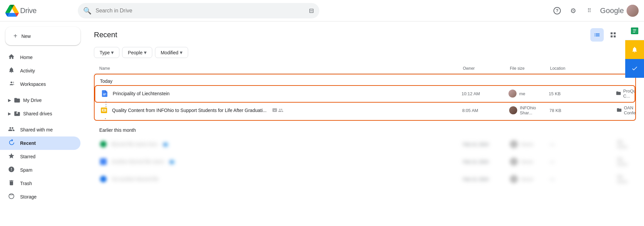 This screenshot has height=226, width=644. I want to click on sidebar-item-storage-label: Storage, so click(28, 197).